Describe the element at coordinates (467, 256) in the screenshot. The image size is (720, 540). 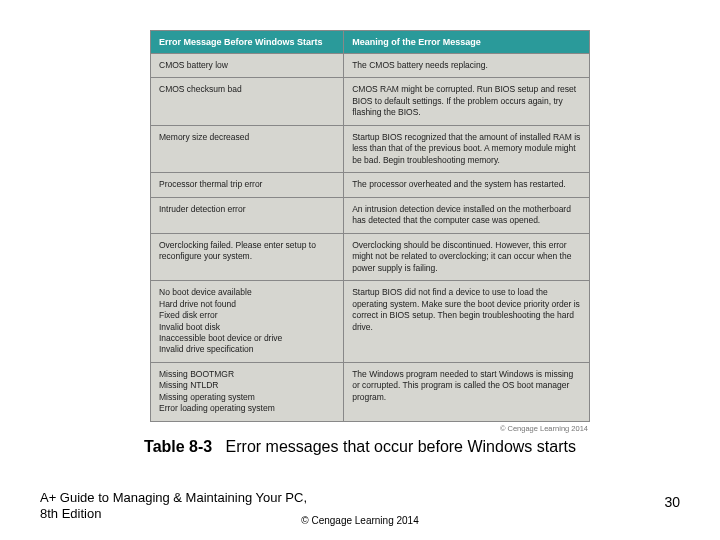
I see `cell-meaning: Overclocking should be discontinued. How…` at that location.